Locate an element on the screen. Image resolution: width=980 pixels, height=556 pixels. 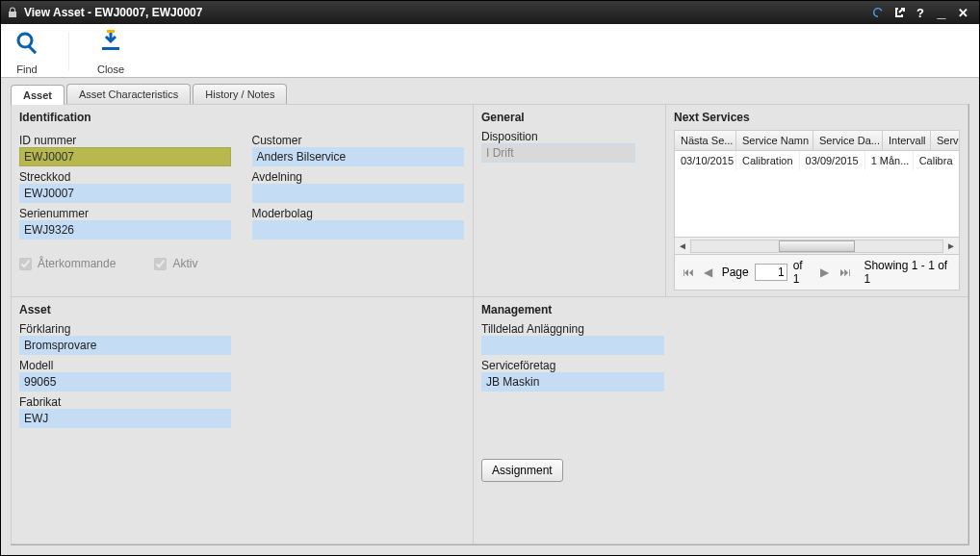
serv-label: Serviceföretag is located at coordinates (720, 366).